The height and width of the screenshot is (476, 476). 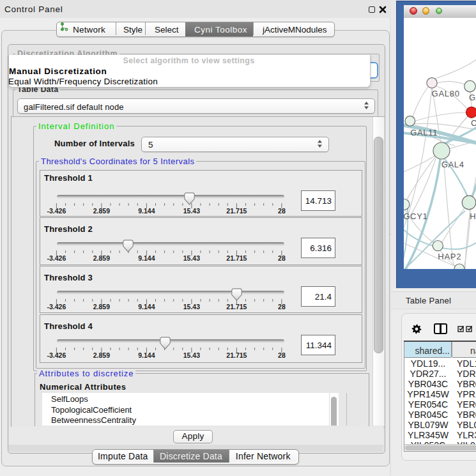 I want to click on svg-text: GAL4, so click(x=453, y=165).